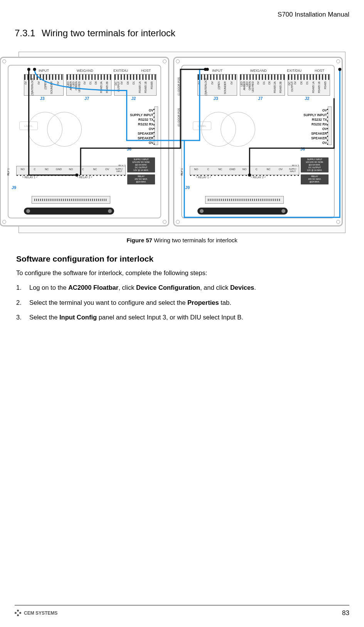 The image size is (364, 627). Describe the element at coordinates (179, 86) in the screenshot. I see `door-pos-1: (1) DOOR POS` at that location.